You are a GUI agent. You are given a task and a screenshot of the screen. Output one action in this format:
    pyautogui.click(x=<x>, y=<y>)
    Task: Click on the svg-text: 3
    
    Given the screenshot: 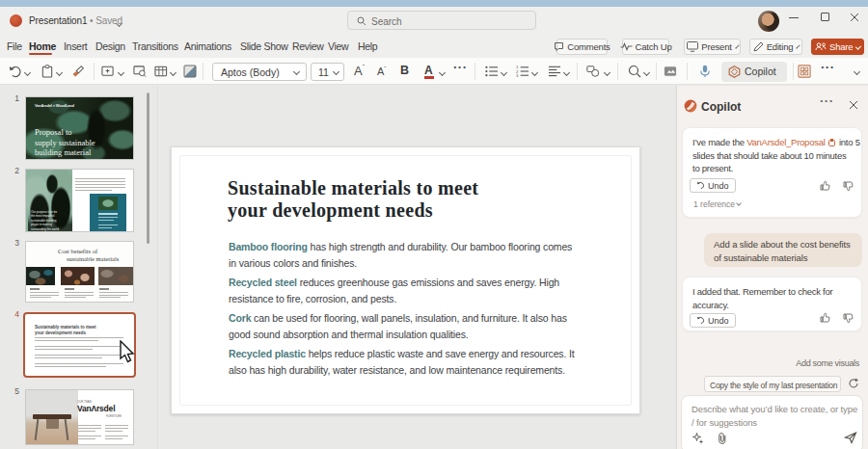 What is the action you would take?
    pyautogui.click(x=517, y=75)
    